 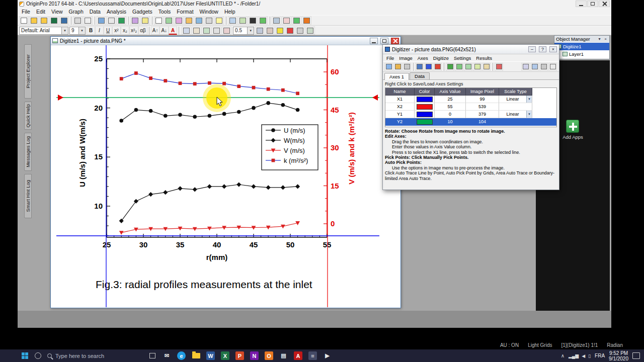 I want to click on calculator-taskbar-button: =, so click(x=313, y=356).